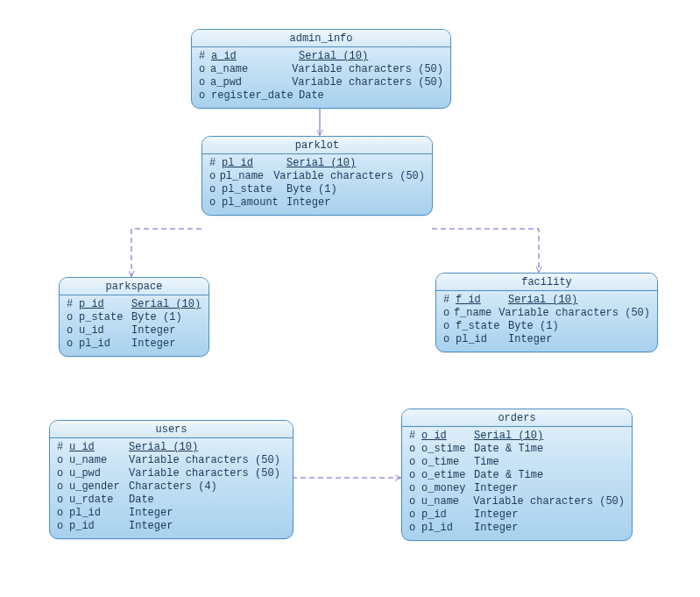 Image resolution: width=700 pixels, height=597 pixels. Describe the element at coordinates (317, 175) in the screenshot. I see `entity-parklot: parklot #pl_idSerial (10) opl_nameVariab…` at that location.